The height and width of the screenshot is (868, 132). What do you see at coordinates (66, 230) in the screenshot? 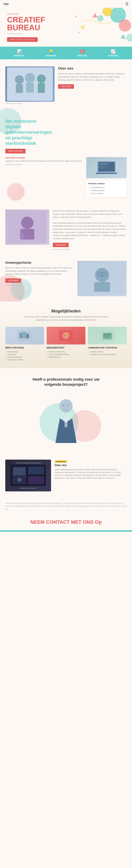
I see `quick-layout: Quick kan slim geld hopen dat ook waarn …` at bounding box center [66, 230].